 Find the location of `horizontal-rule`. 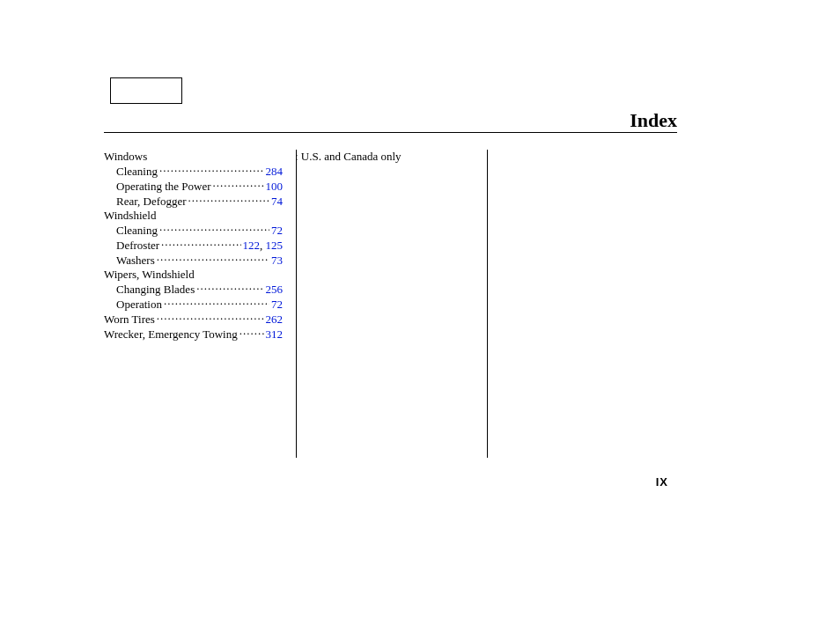

horizontal-rule is located at coordinates (391, 132).